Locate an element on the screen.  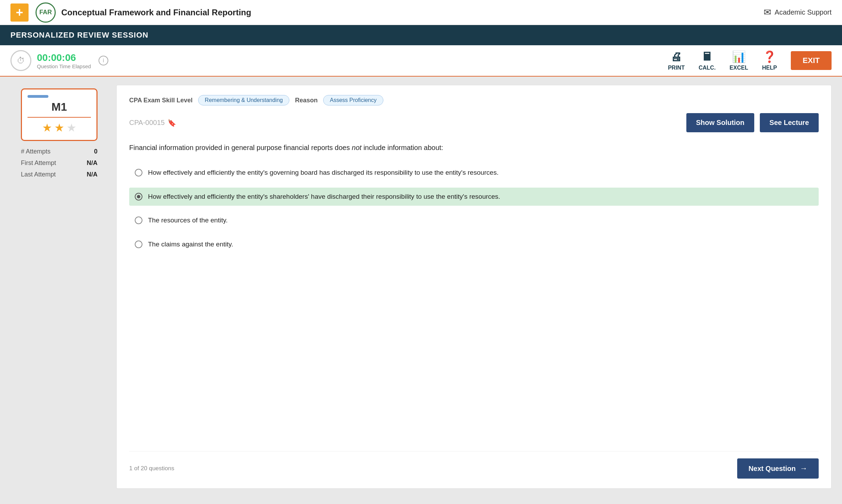
question-text: Financial information provided in genera… is located at coordinates (474, 148).